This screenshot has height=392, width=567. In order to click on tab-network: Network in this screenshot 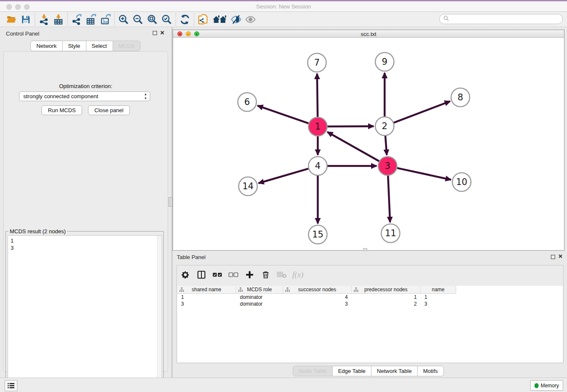, I will do `click(47, 46)`.